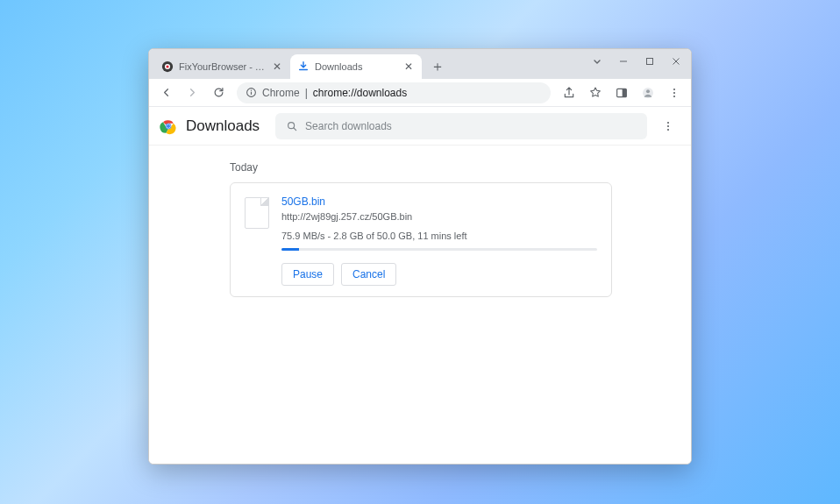 This screenshot has height=504, width=840. Describe the element at coordinates (420, 93) in the screenshot. I see `toolbar: Chrome | chrome://downloads` at that location.